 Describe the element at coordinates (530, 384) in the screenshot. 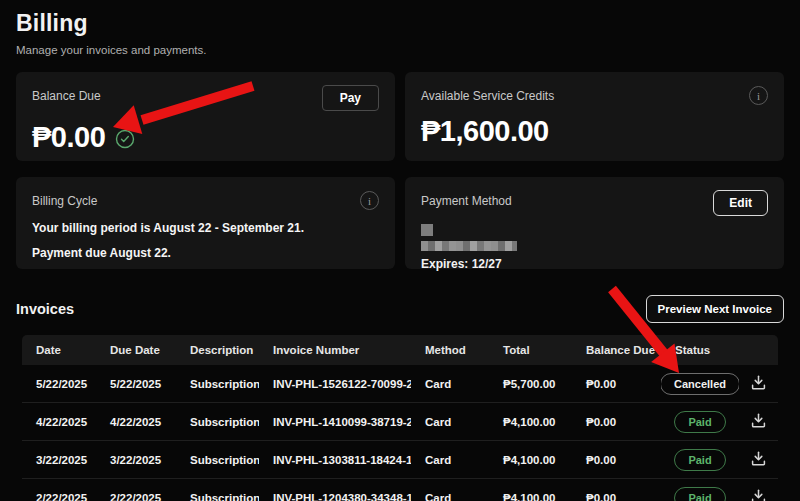

I see `invoice-total: ₱5,700.00` at that location.